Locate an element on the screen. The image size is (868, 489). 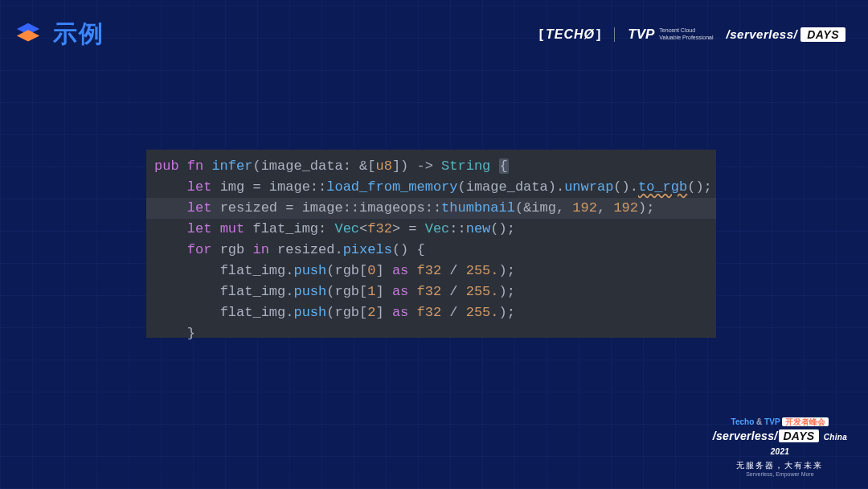
brand-techo: TECHØ is located at coordinates (571, 35).